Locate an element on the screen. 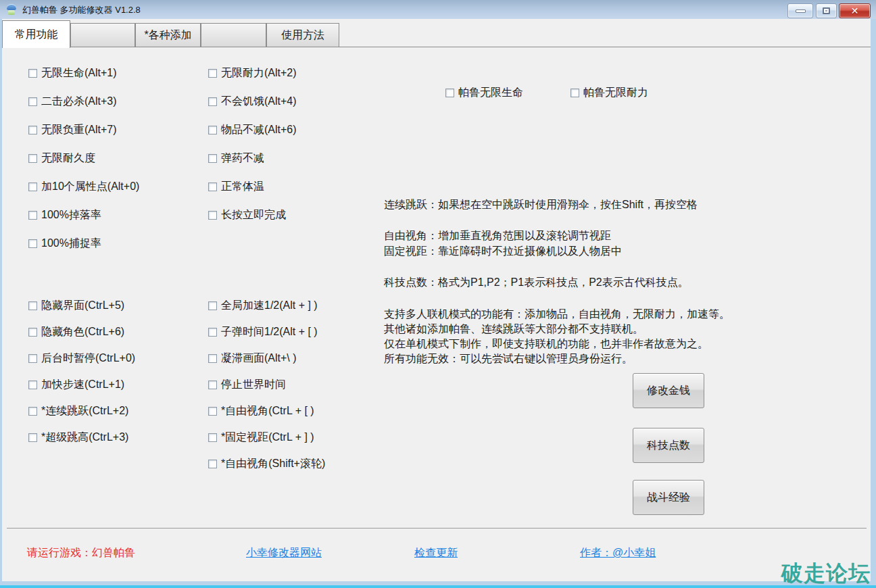 The width and height of the screenshot is (876, 588). checkbox-label: 无限生命(Alt+1) is located at coordinates (79, 73).